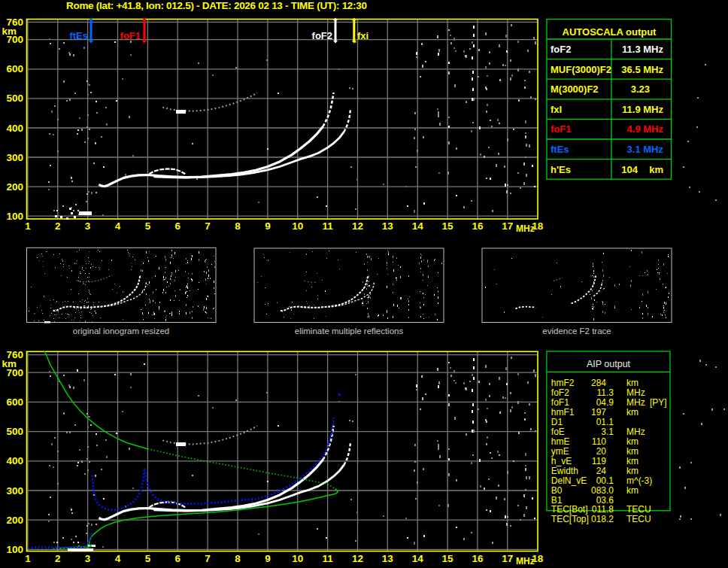  I want to click on svg-text: 36.5 MHz, so click(642, 69).